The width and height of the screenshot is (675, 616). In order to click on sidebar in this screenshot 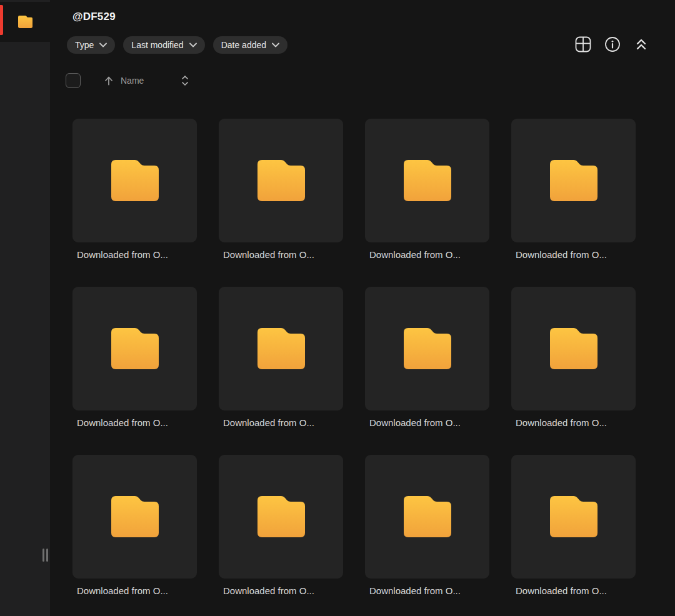, I will do `click(25, 308)`.